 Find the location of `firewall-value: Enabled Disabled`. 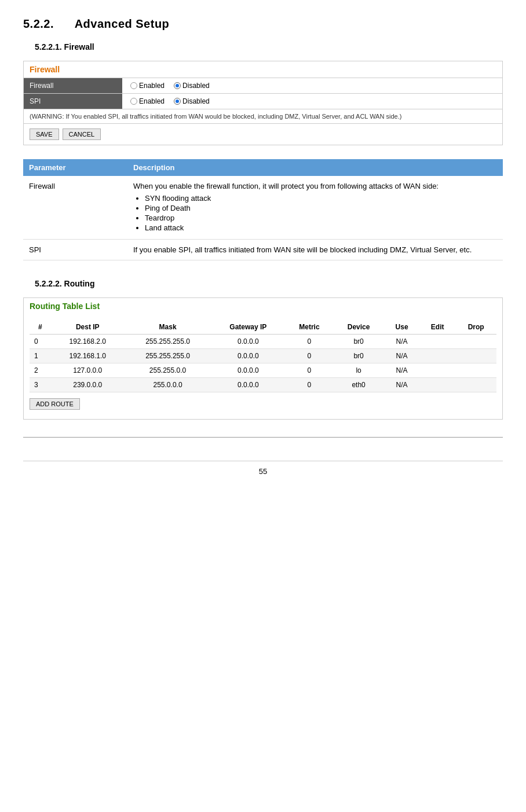

firewall-value: Enabled Disabled is located at coordinates (312, 86).